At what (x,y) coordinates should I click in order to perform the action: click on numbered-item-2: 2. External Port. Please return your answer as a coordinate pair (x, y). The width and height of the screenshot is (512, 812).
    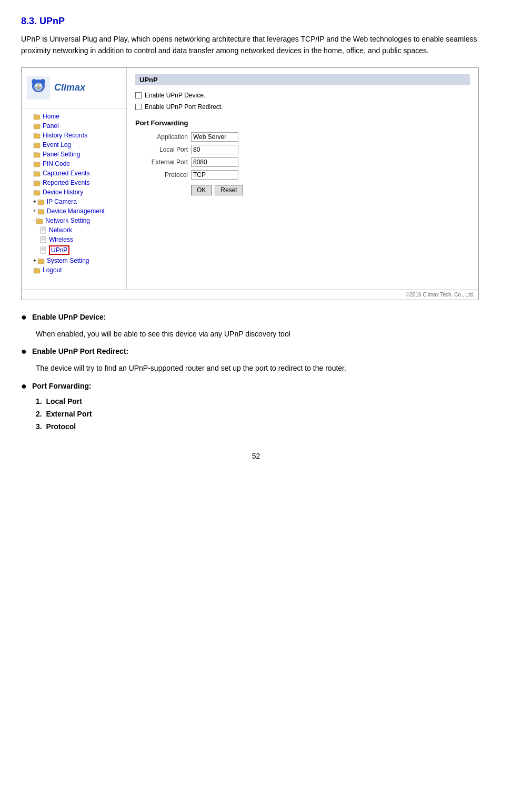
    Looking at the image, I should click on (263, 414).